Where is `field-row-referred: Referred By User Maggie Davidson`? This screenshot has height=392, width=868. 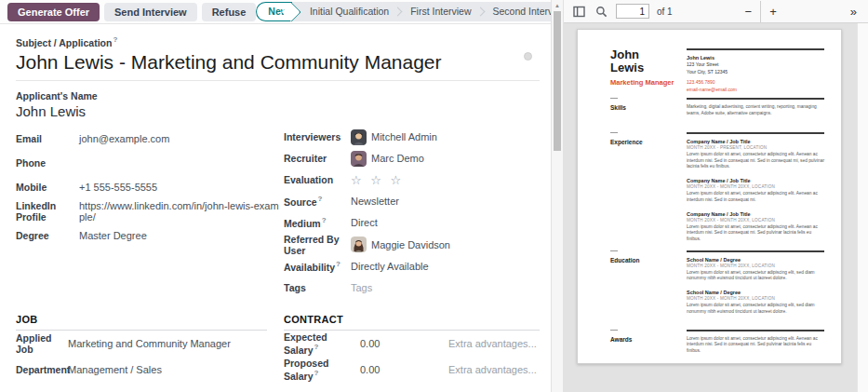
field-row-referred: Referred By User Maggie Davidson is located at coordinates (411, 245).